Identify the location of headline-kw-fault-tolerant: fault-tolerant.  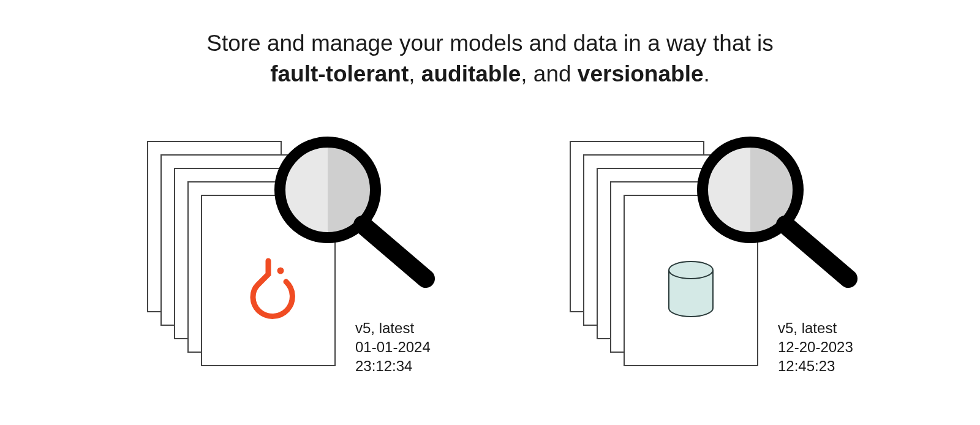
(339, 73).